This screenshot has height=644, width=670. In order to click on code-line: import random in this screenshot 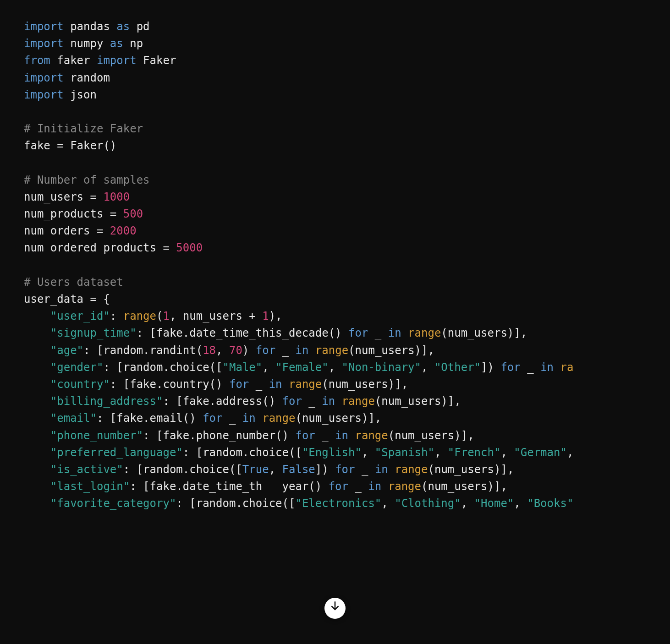, I will do `click(335, 78)`.